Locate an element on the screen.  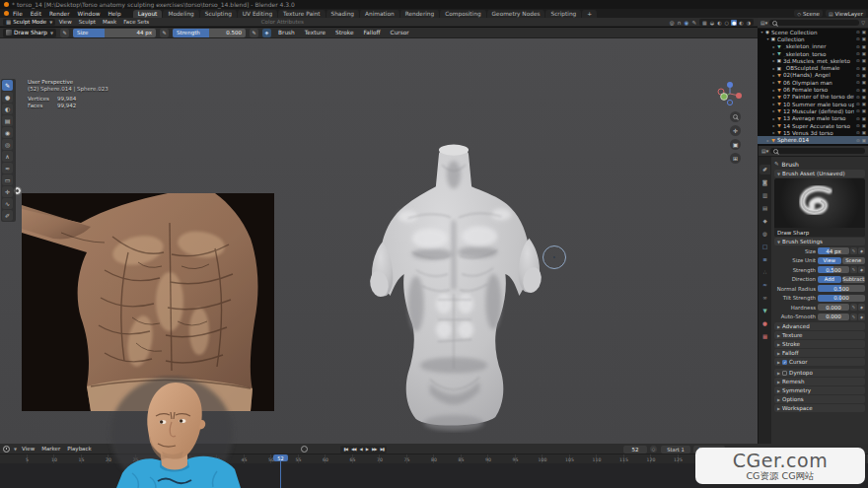
segment-option-b: Subtract is located at coordinates (854, 280).